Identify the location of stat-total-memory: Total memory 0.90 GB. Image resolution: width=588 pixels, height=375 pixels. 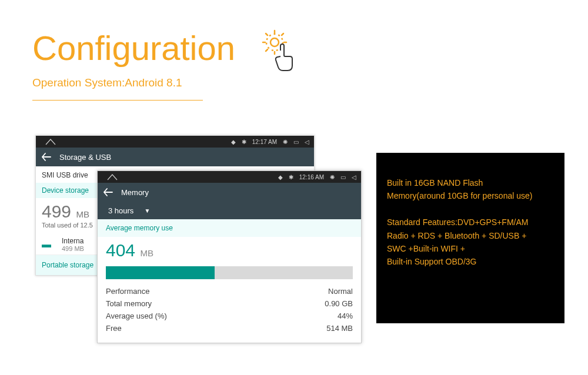
(229, 303).